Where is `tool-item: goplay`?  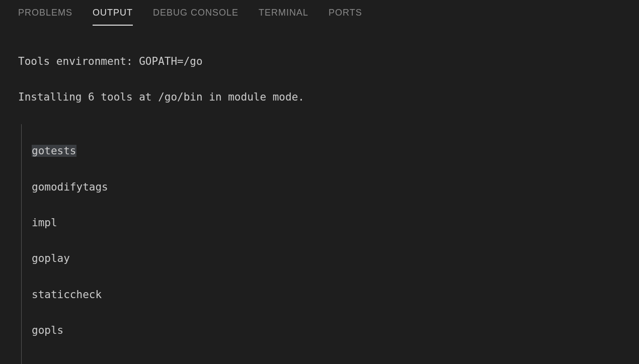 tool-item: goplay is located at coordinates (326, 259).